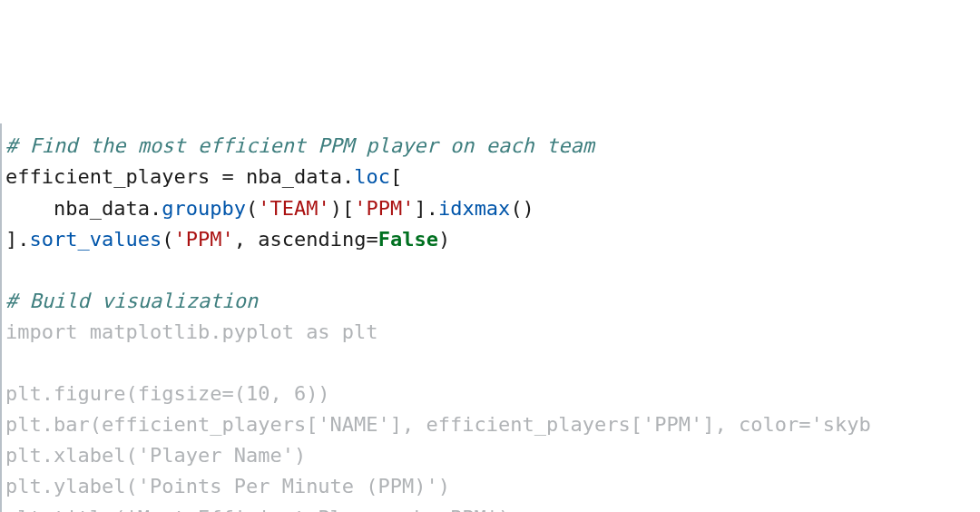 Image resolution: width=980 pixels, height=512 pixels. Describe the element at coordinates (294, 209) in the screenshot. I see `string: 'TEAM'` at that location.